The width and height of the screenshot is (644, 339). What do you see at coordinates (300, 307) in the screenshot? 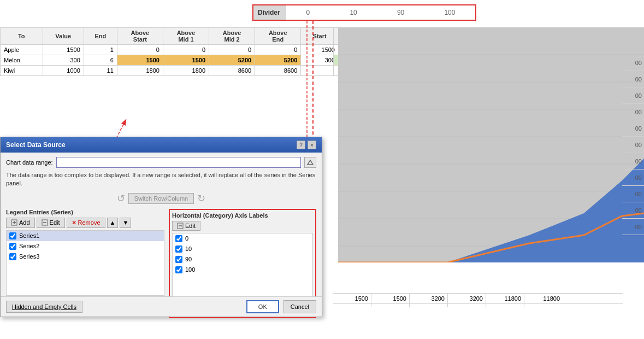
I see `cancel-btn: Cancel` at bounding box center [300, 307].